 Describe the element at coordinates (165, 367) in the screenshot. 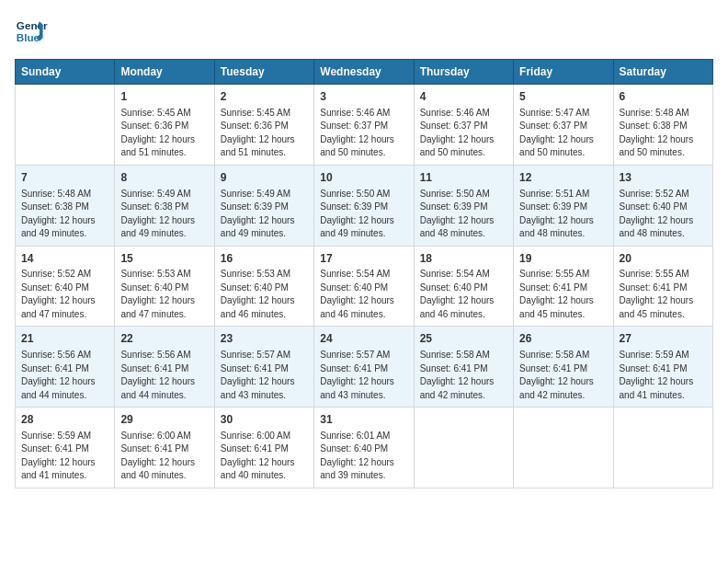

I see `calendar-cell: 22Sunrise: 5:56 AMSunset: 6:41 PMDayligh…` at that location.